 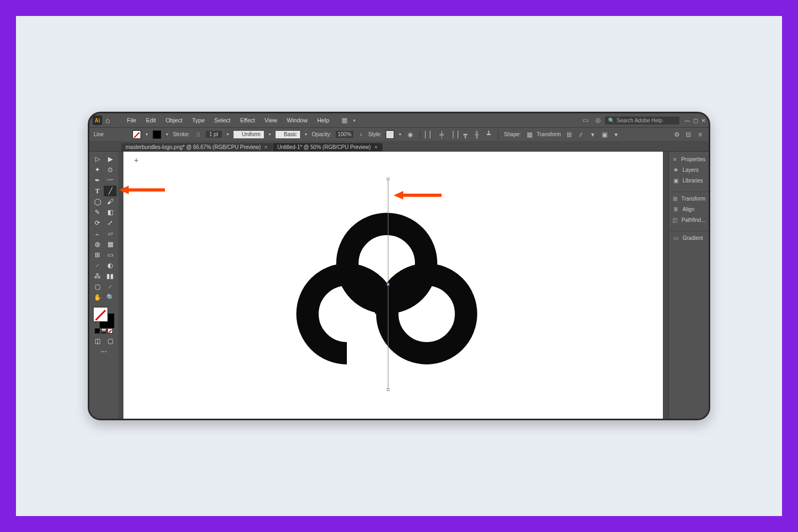 I want to click on free-transform-tool: ▱, so click(x=110, y=234).